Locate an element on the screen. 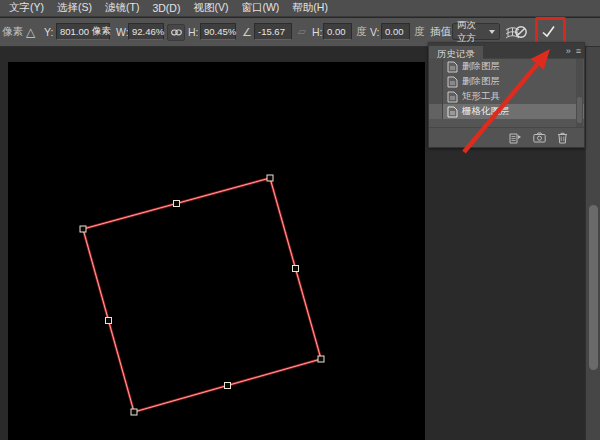  history-panel-header: 历史记录 » ≡ is located at coordinates (506, 51).